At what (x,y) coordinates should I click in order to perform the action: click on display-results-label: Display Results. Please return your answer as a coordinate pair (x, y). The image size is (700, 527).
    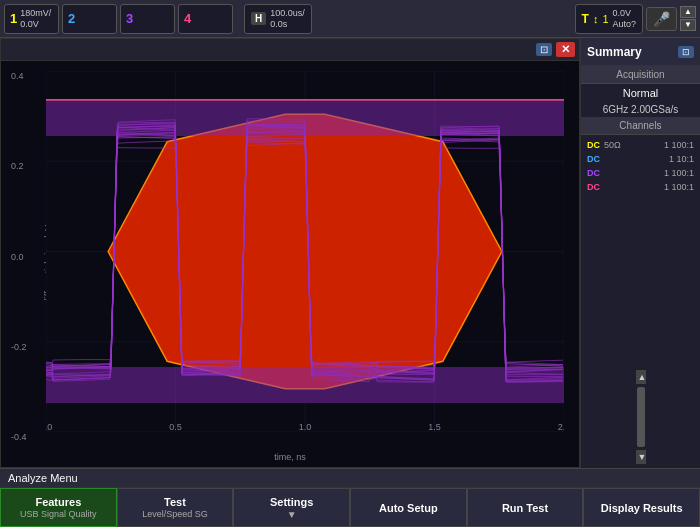
    Looking at the image, I should click on (642, 508).